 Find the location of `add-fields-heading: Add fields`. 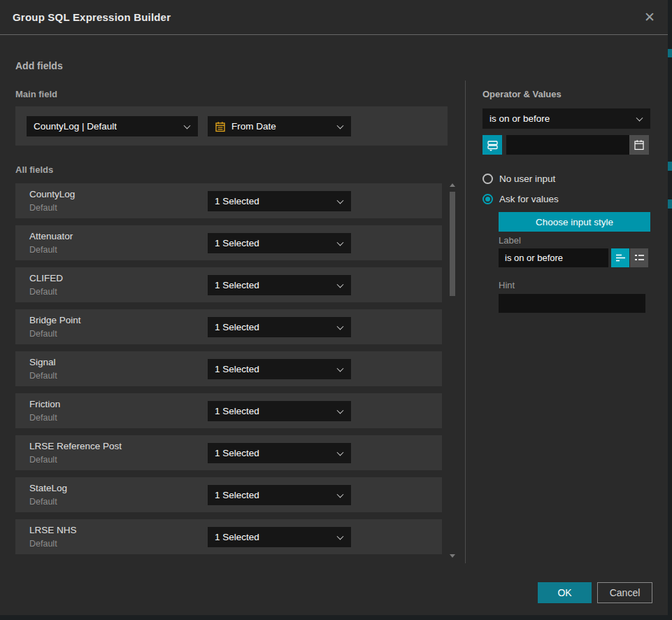

add-fields-heading: Add fields is located at coordinates (39, 66).